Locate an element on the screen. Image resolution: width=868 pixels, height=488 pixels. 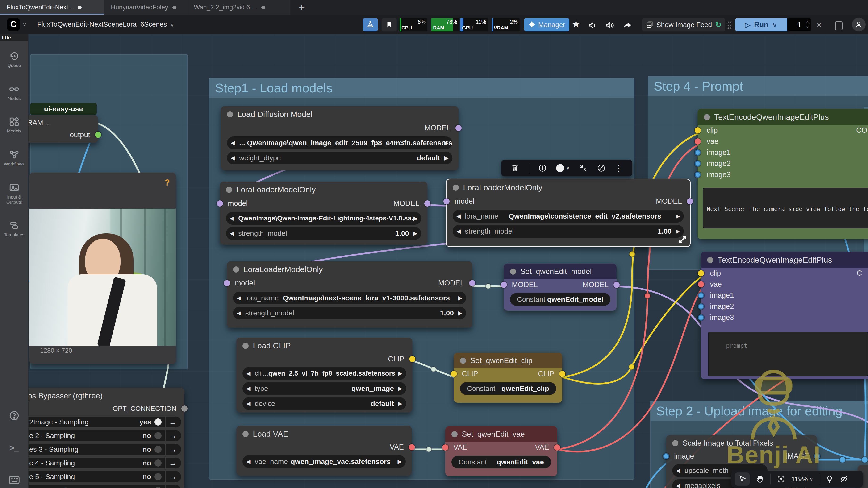
mute-horn-icon is located at coordinates (593, 25).